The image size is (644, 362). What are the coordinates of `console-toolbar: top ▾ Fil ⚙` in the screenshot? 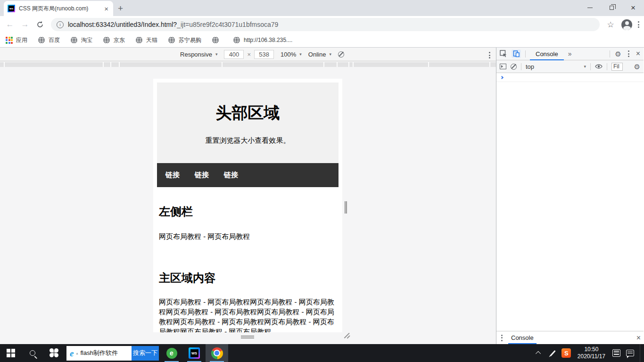 It's located at (570, 67).